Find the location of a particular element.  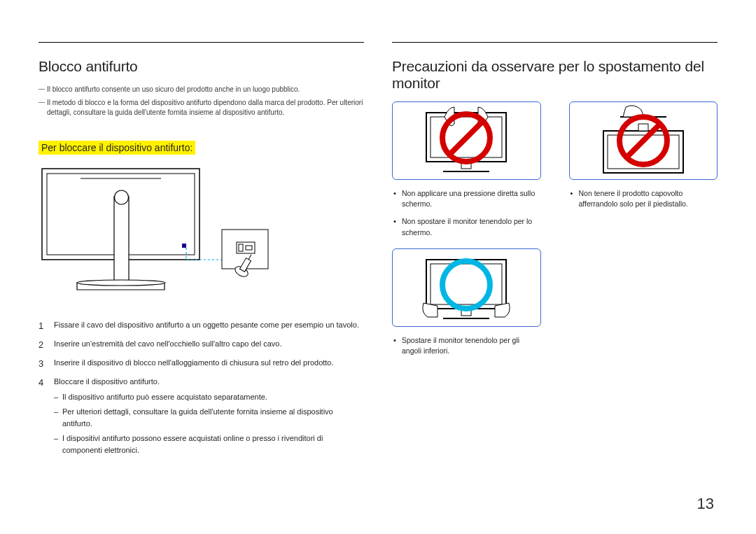

steps-list: Fissare il cavo del dispositivo antifurt… is located at coordinates (202, 388).